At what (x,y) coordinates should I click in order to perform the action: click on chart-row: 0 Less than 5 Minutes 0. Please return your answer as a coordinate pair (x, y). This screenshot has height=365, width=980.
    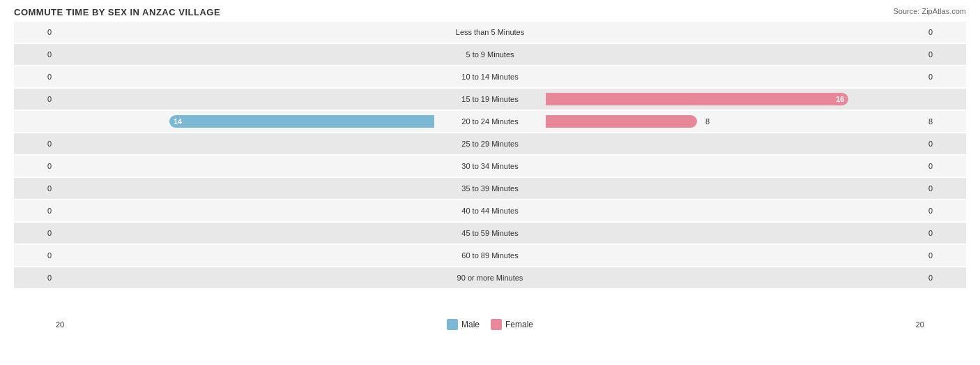
    Looking at the image, I should click on (490, 32).